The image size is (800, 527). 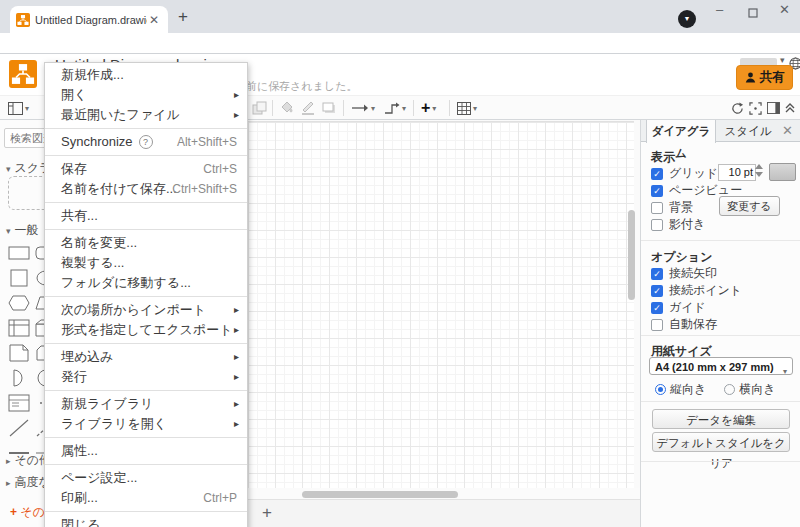 What do you see at coordinates (721, 419) in the screenshot?
I see `edit-data-button: データを編集` at bounding box center [721, 419].